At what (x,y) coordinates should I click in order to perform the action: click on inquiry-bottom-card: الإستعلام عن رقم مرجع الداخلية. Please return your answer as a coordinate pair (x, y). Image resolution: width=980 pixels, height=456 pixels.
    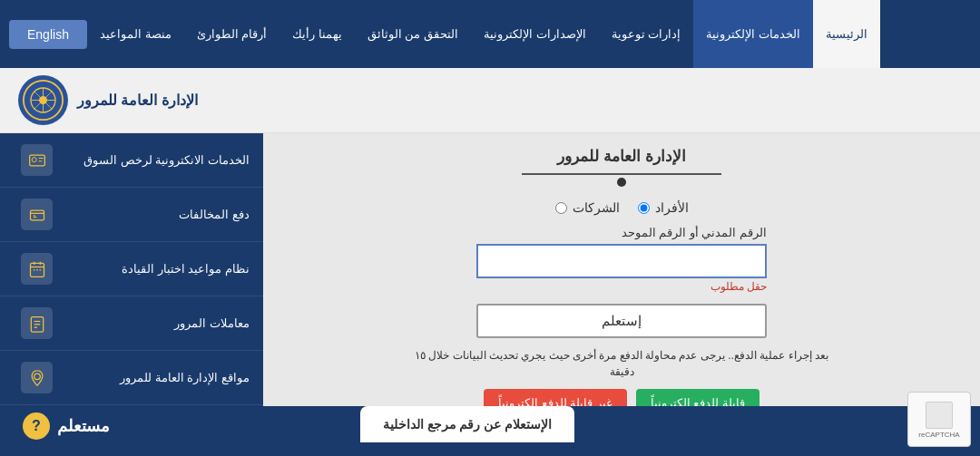
    Looking at the image, I should click on (468, 424).